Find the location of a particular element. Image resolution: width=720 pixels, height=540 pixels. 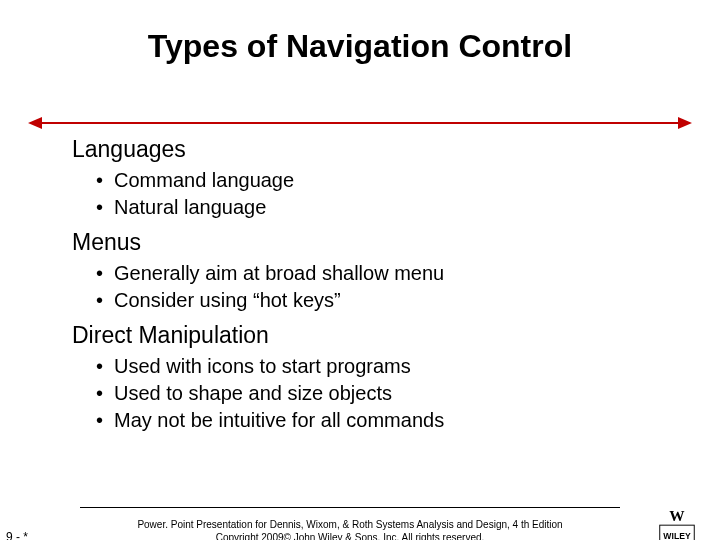

logo-text: WILEY is located at coordinates (677, 536).